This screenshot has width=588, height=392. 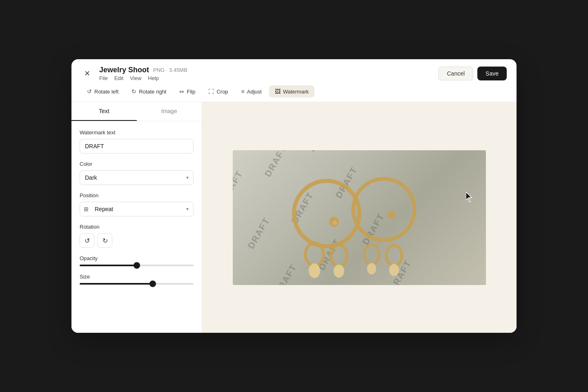 I want to click on flip-icon: ⇔, so click(x=182, y=91).